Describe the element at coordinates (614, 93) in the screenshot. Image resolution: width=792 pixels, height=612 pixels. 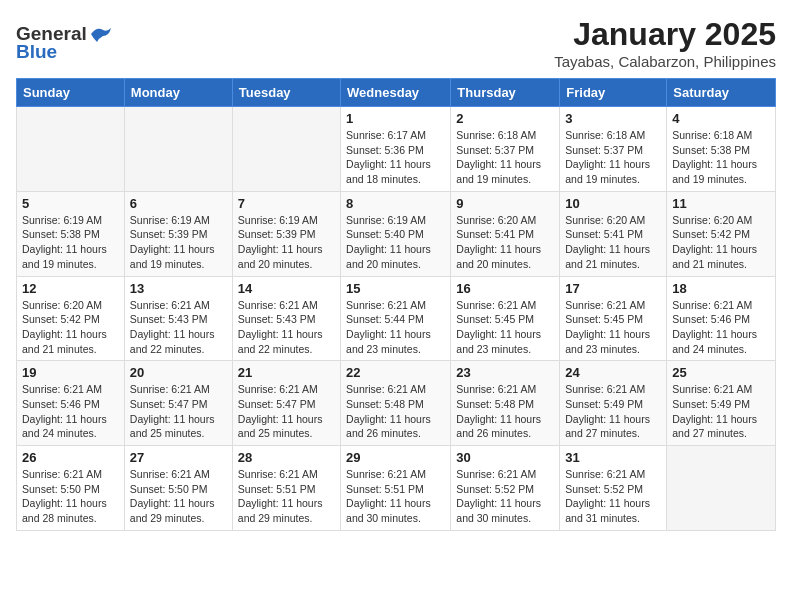
I see `header-friday: Friday` at that location.